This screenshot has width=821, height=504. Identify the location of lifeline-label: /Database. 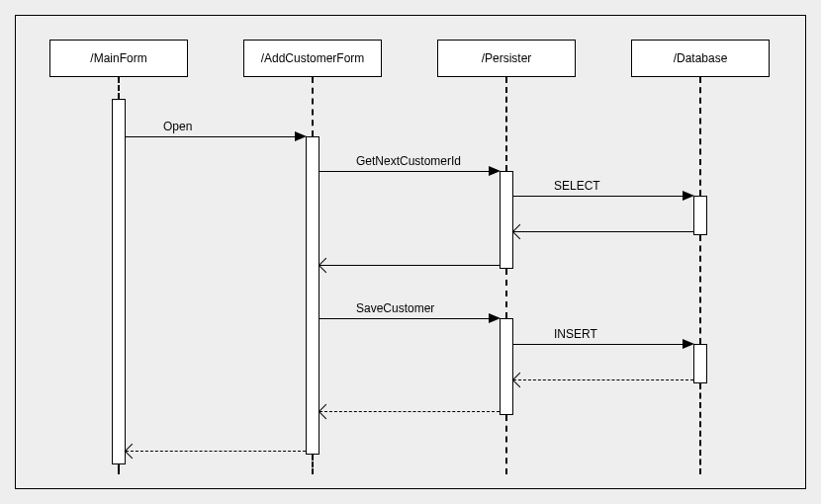
(700, 58).